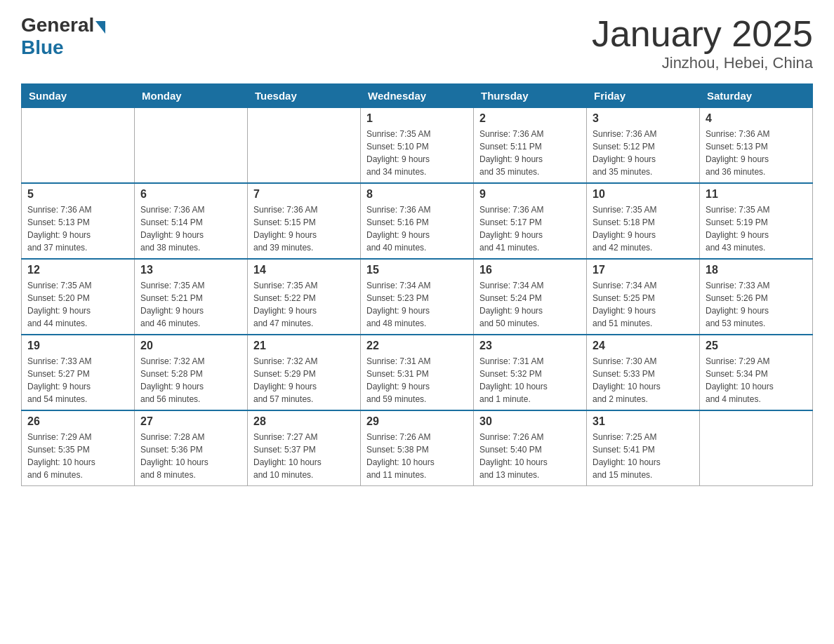 Image resolution: width=834 pixels, height=644 pixels. I want to click on calendar-day-cell: 26Sunrise: 7:29 AMSunset: 5:35 PMDayligh…, so click(79, 448).